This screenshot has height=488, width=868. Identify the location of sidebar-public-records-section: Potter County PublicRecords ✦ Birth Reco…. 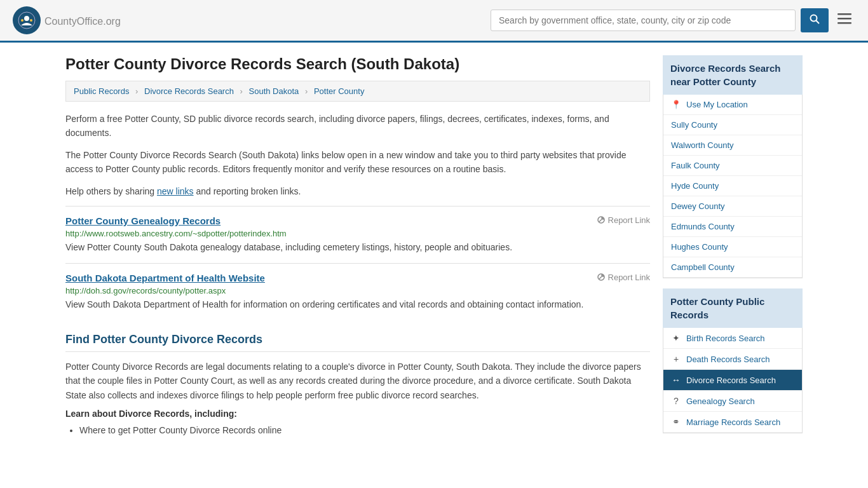
(733, 361).